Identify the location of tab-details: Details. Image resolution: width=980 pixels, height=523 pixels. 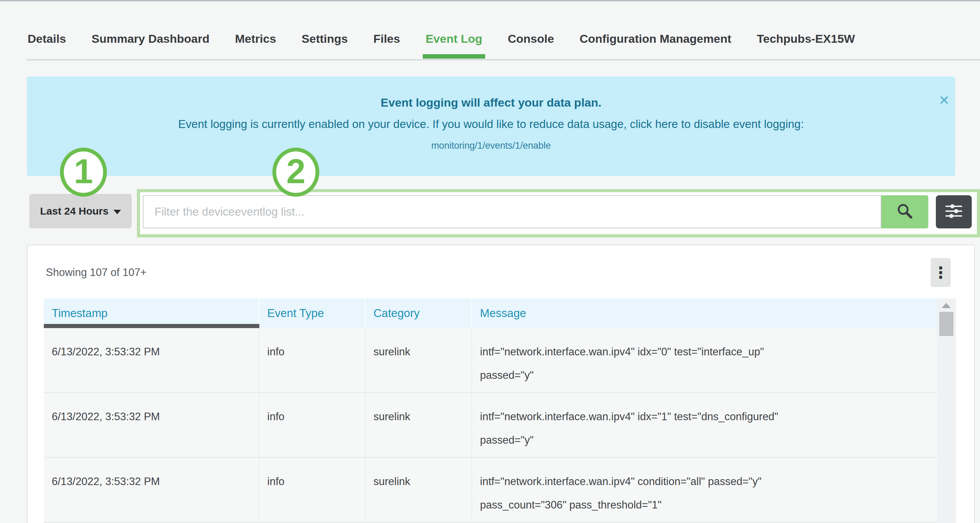
(47, 46).